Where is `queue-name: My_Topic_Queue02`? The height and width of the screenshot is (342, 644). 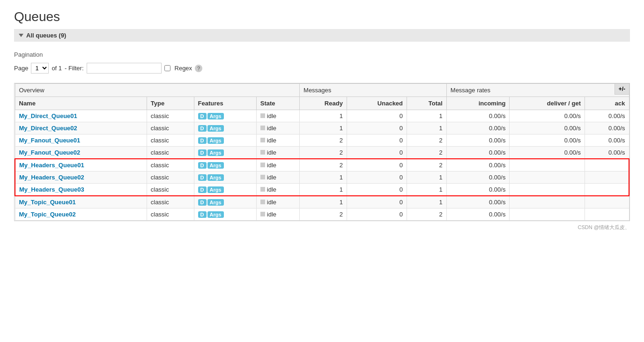
queue-name: My_Topic_Queue02 is located at coordinates (81, 215).